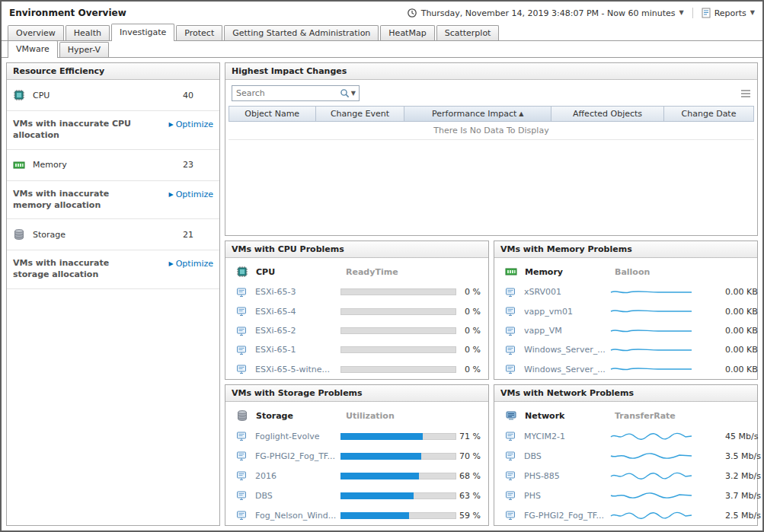  I want to click on cpu-allocation-row: VMs with inaccurate CPU allocation ▶Opti…, so click(113, 131).